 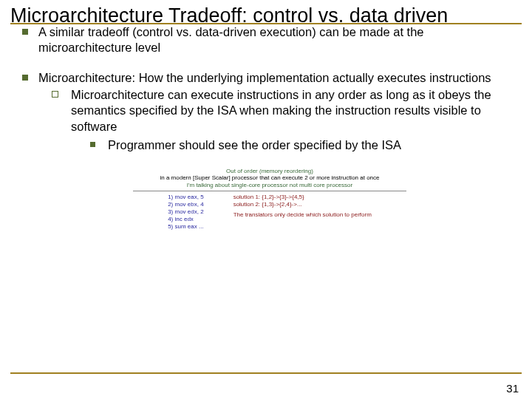 I want to click on bullet-2-text: Microarchitecture: How the underlying im…, so click(x=265, y=78).